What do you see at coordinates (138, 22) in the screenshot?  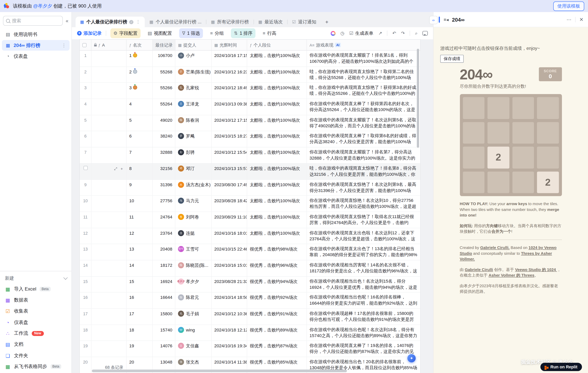 I see `kebab-icon: ⋮` at bounding box center [138, 22].